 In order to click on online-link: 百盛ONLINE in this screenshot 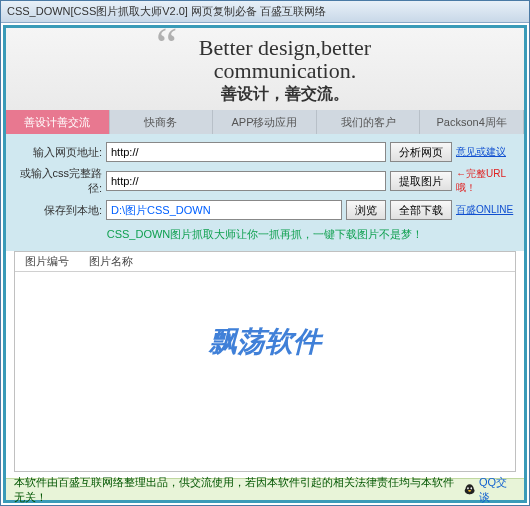, I will do `click(485, 210)`.